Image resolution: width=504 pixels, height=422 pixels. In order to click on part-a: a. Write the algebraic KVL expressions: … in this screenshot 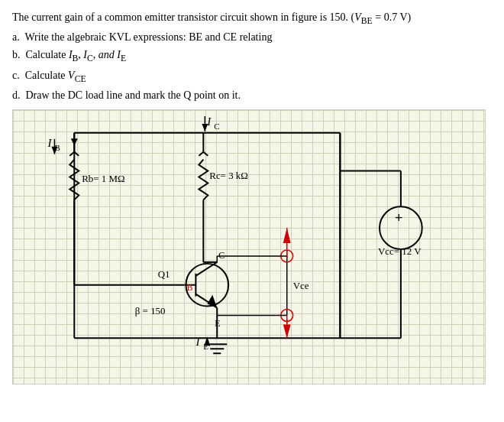, I will do `click(252, 37)`.